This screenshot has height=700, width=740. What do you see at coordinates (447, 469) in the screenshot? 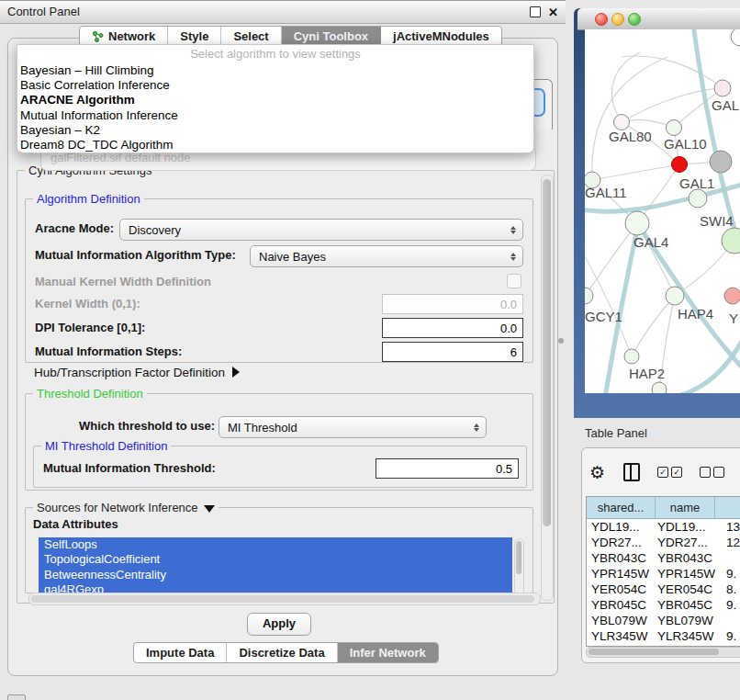
I see `mi-threshold-input` at bounding box center [447, 469].